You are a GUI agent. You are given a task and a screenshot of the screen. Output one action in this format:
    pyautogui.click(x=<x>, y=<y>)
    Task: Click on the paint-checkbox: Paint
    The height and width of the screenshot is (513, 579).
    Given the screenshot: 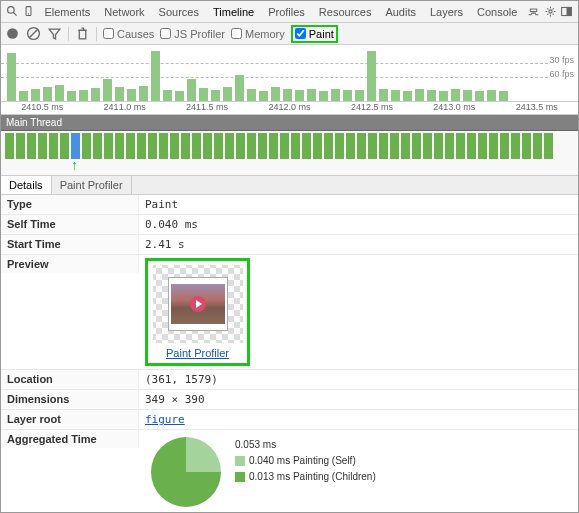 What is the action you would take?
    pyautogui.click(x=314, y=34)
    